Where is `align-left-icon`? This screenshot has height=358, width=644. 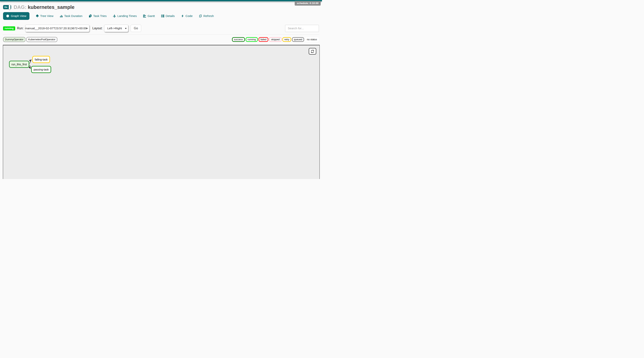 align-left-icon is located at coordinates (144, 16).